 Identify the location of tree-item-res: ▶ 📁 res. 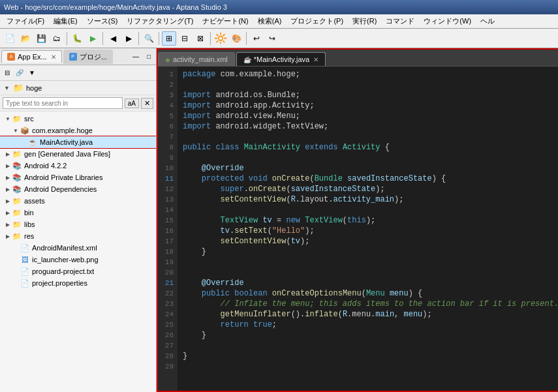
(78, 236).